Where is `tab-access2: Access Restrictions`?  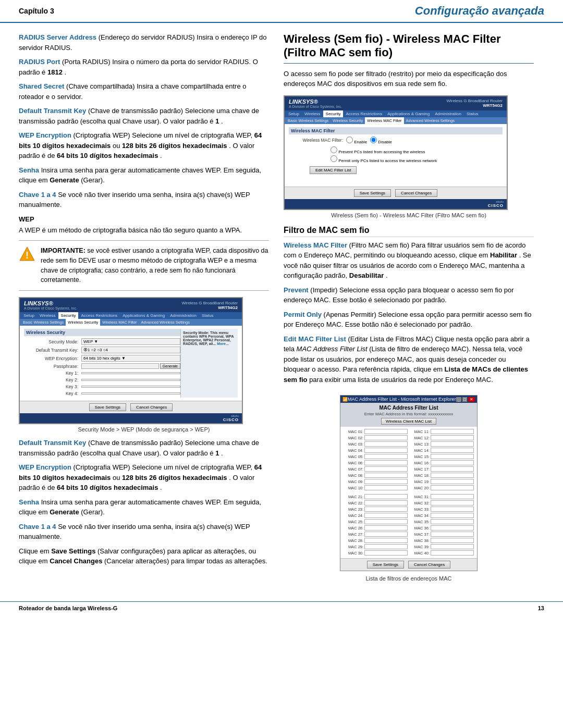
tab-access2: Access Restrictions is located at coordinates (364, 114).